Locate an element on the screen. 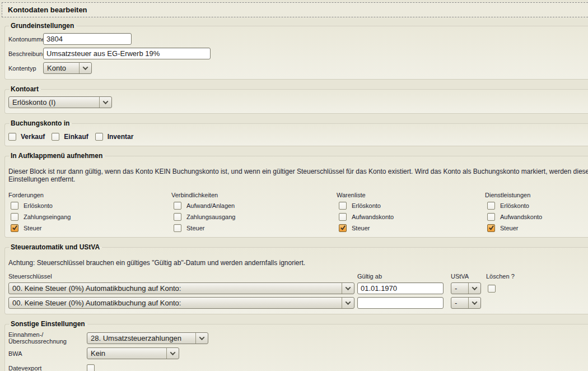 This screenshot has width=588, height=371. kontoart-select-value: Erlöskonto (I) is located at coordinates (54, 102).